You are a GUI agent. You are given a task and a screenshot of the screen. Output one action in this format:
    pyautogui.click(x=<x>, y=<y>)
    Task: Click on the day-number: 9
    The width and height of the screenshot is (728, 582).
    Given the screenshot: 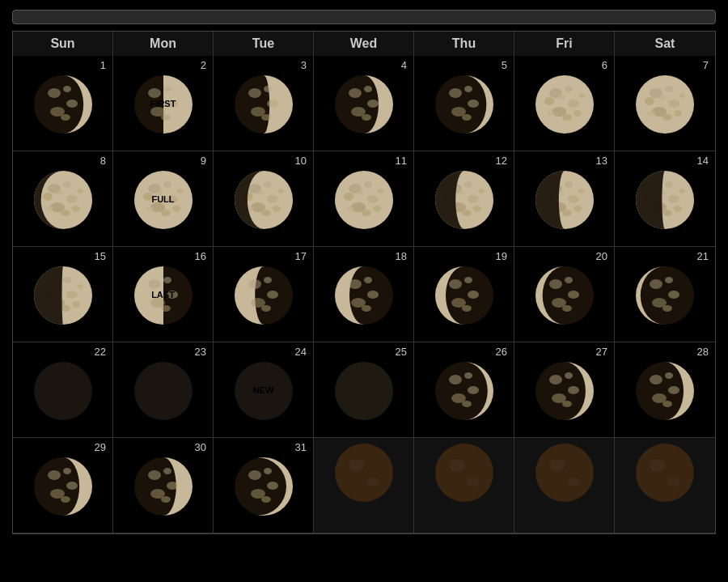 What is the action you would take?
    pyautogui.click(x=204, y=160)
    